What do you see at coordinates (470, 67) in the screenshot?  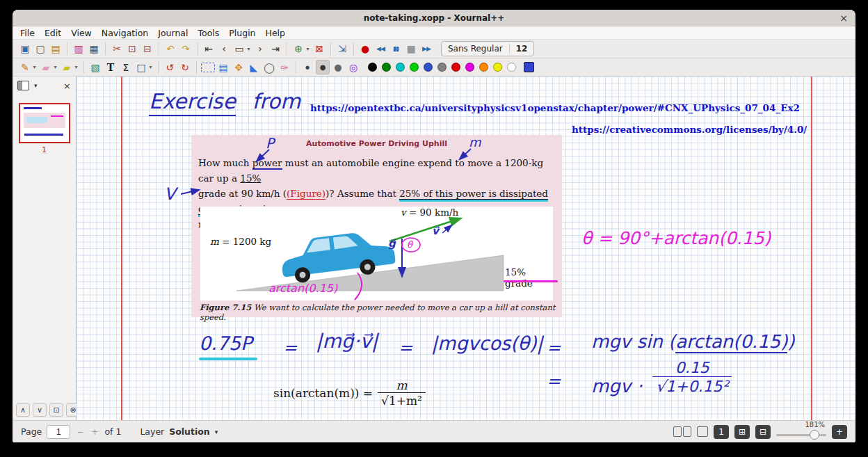 I see `color-magenta-swatch` at bounding box center [470, 67].